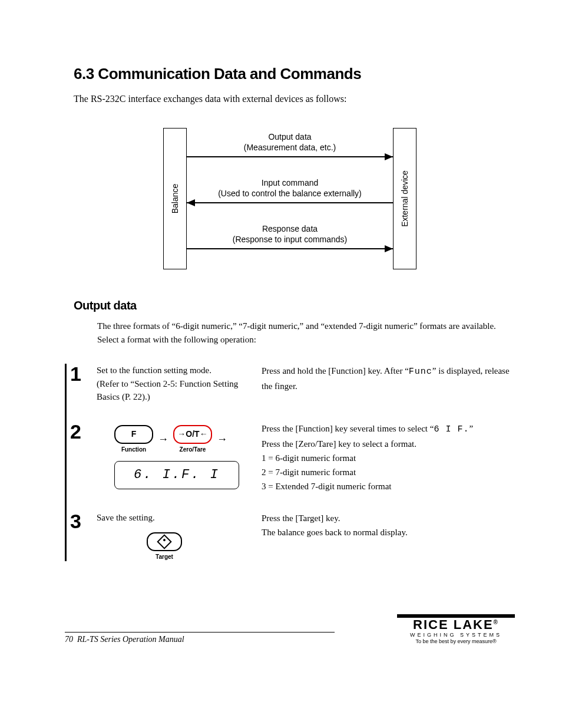 This screenshot has height=728, width=562. I want to click on step-2-right-seg: 6 I F., so click(451, 429).